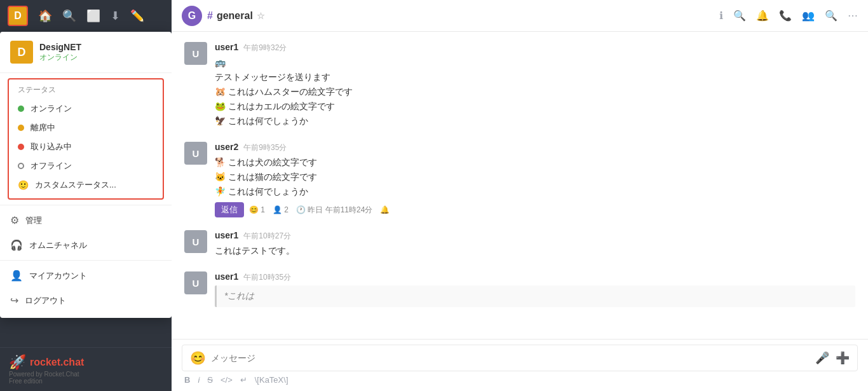  Describe the element at coordinates (721, 15) in the screenshot. I see `info-icon: ℹ` at that location.